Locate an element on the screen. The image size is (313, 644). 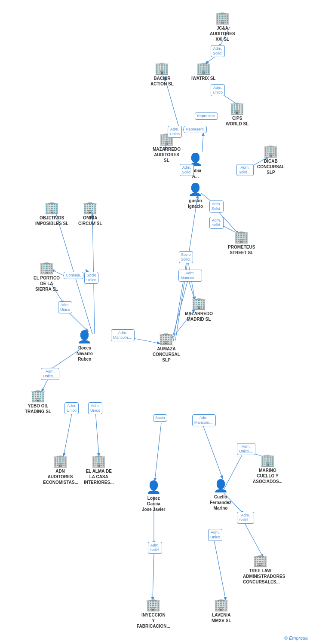
node-cuello: 👤 CuelloFernandezMarino is located at coordinates (221, 495).